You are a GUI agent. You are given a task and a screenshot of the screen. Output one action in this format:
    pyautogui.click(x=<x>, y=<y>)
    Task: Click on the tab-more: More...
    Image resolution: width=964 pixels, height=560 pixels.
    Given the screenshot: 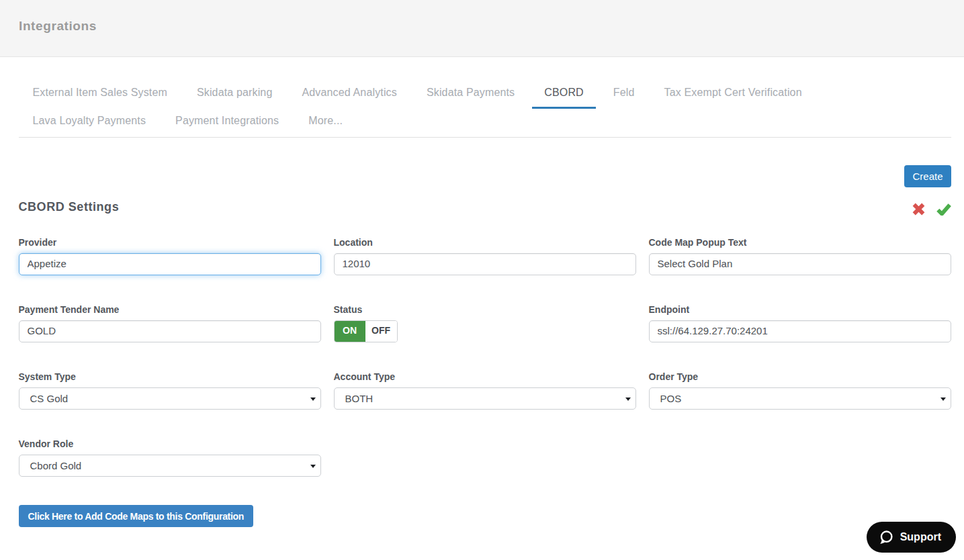 What is the action you would take?
    pyautogui.click(x=325, y=123)
    